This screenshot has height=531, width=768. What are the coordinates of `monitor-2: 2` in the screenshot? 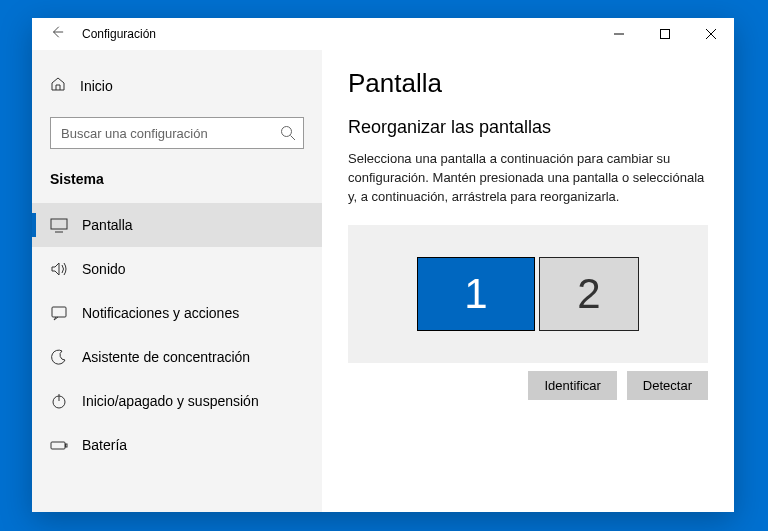 It's located at (589, 294).